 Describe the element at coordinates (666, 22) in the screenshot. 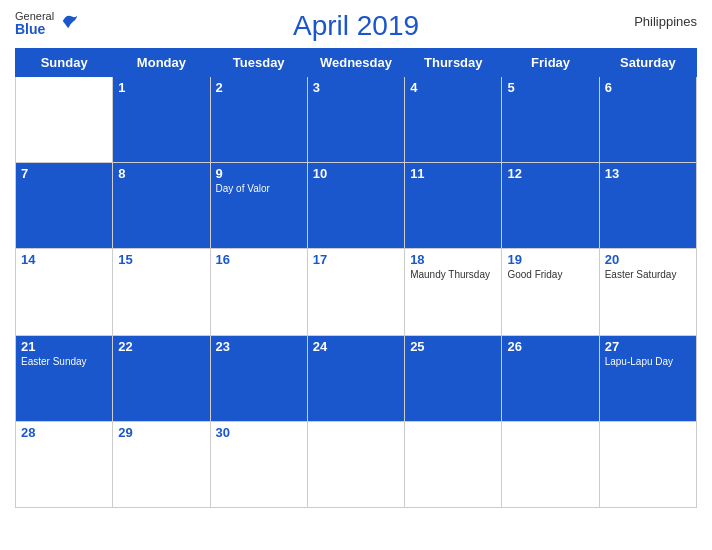

I see `country-label: Philippines` at that location.